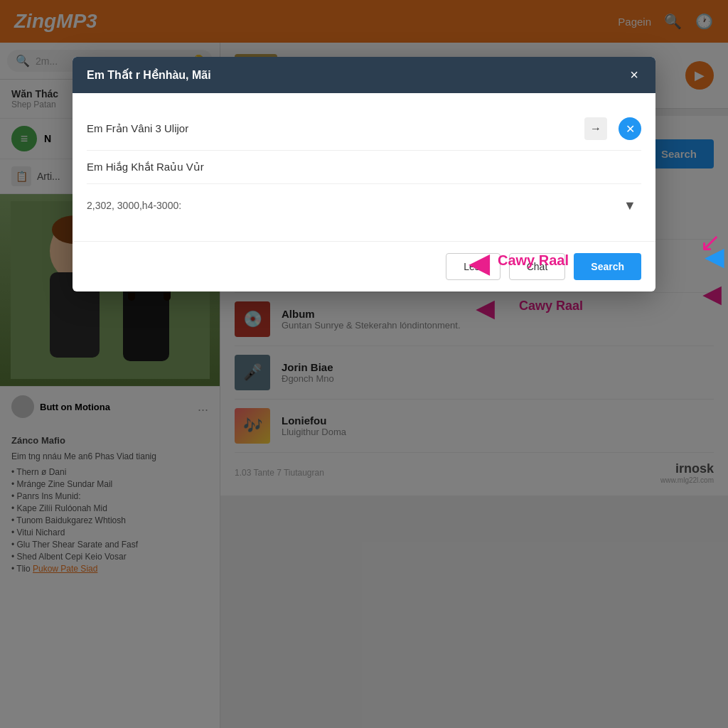  I want to click on modal-icon-btn: ✕, so click(630, 129).